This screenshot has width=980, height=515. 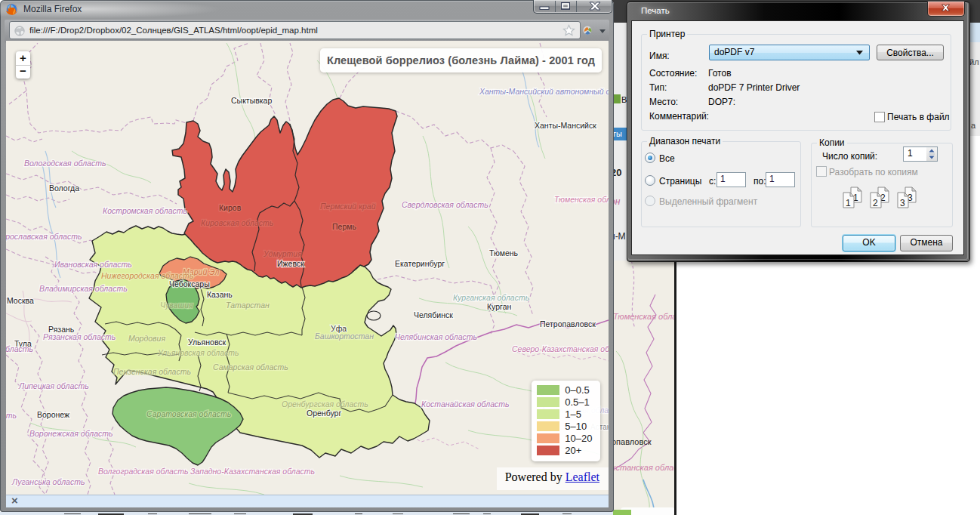 I want to click on svg-text: Пензенская область, so click(x=153, y=372).